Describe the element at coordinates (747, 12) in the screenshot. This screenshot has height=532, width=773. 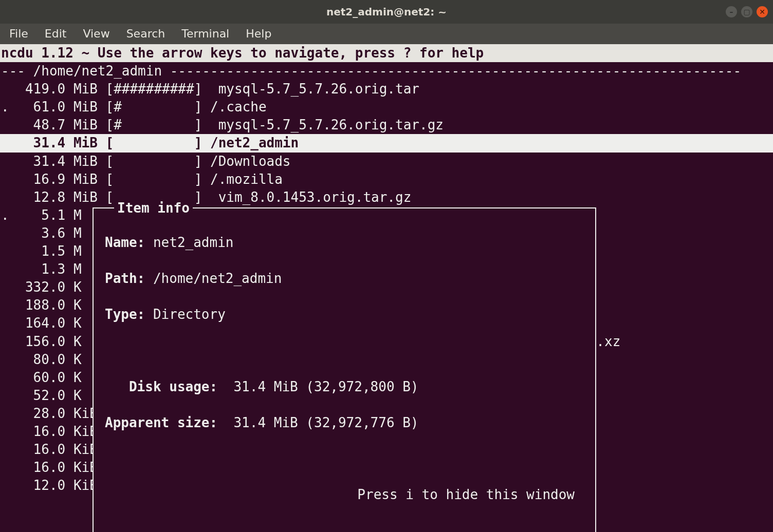
I see `window-controls: – ▢ ✕` at that location.